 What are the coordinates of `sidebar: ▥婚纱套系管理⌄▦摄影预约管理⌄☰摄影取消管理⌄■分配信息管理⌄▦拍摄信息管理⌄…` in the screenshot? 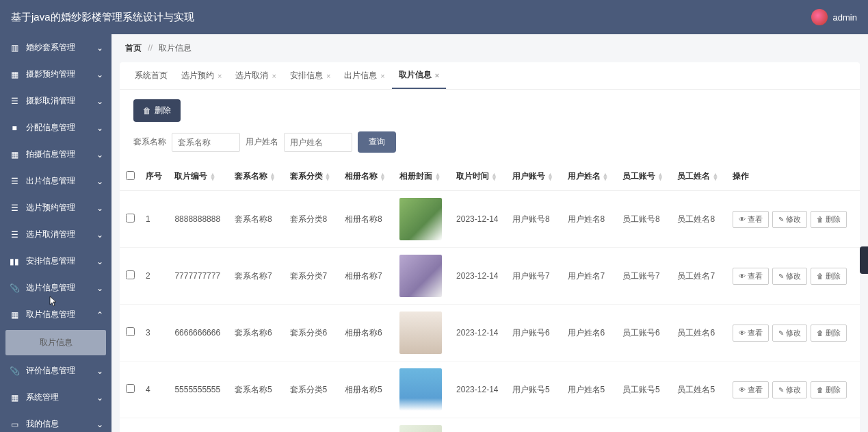 It's located at (56, 233).